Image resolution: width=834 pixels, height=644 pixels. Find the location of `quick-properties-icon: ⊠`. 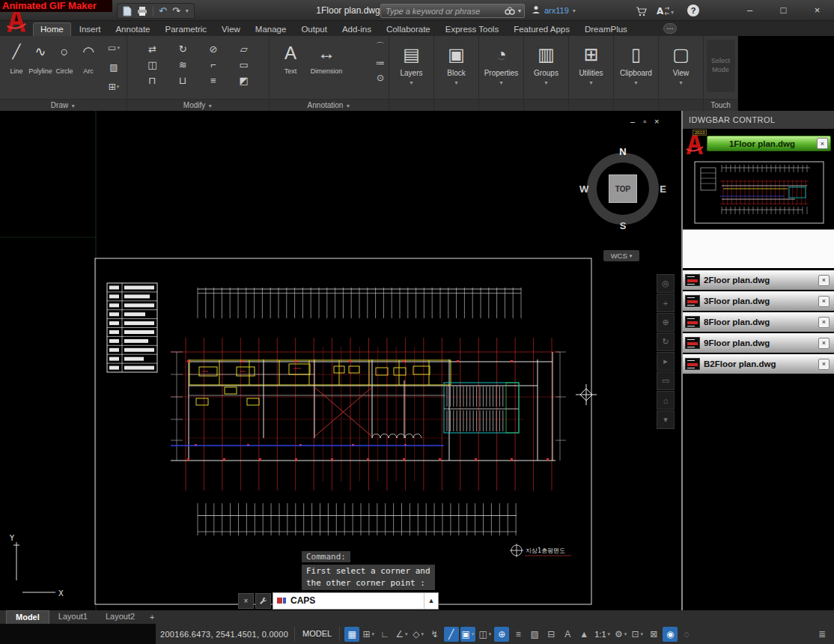

quick-properties-icon: ⊠ is located at coordinates (654, 634).